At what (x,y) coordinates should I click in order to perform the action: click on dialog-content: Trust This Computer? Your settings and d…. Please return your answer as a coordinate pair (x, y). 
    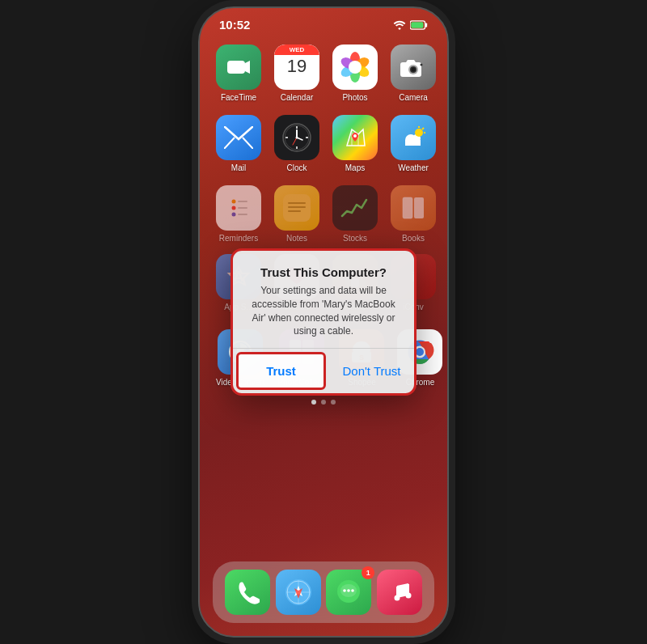
    Looking at the image, I should click on (324, 299).